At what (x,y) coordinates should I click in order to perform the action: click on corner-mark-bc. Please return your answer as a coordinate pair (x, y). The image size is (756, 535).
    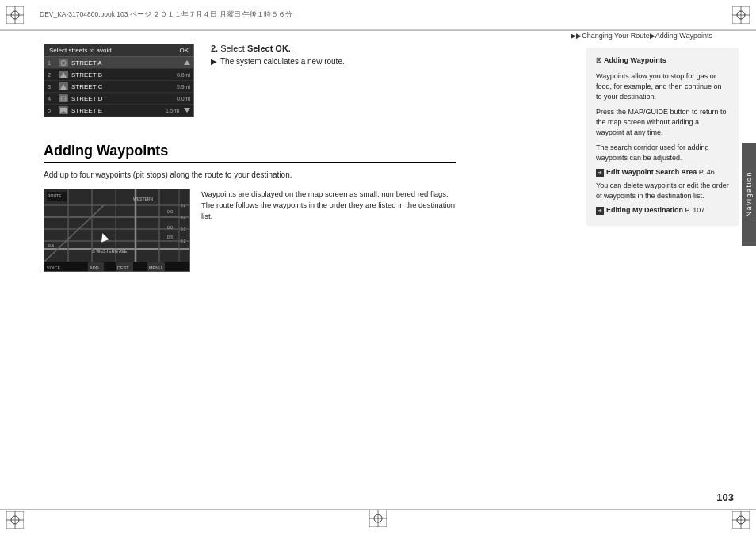
    Looking at the image, I should click on (378, 519).